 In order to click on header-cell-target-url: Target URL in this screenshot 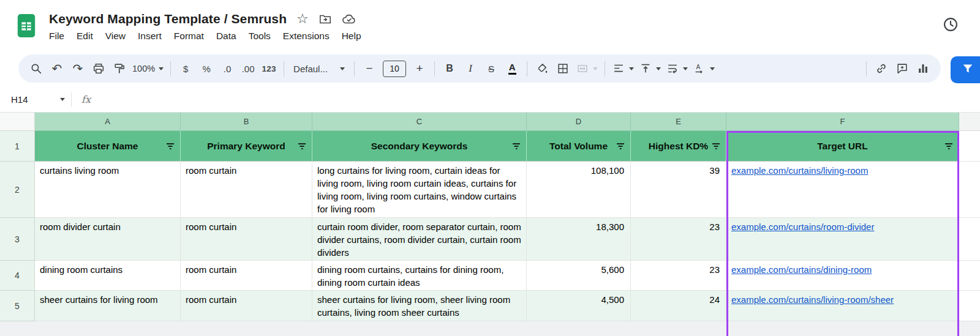, I will do `click(843, 146)`.